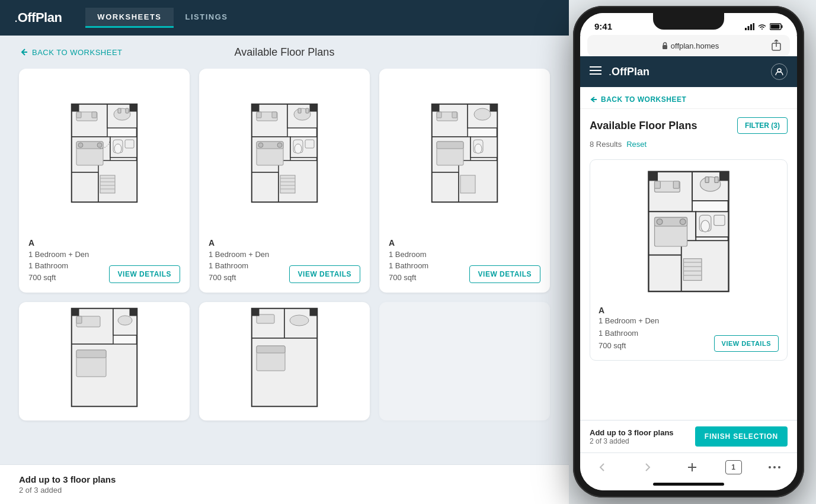 Image resolution: width=816 pixels, height=504 pixels. What do you see at coordinates (71, 52) in the screenshot?
I see `back-to-worksheet-link: BACK TO WORKSHEET` at bounding box center [71, 52].